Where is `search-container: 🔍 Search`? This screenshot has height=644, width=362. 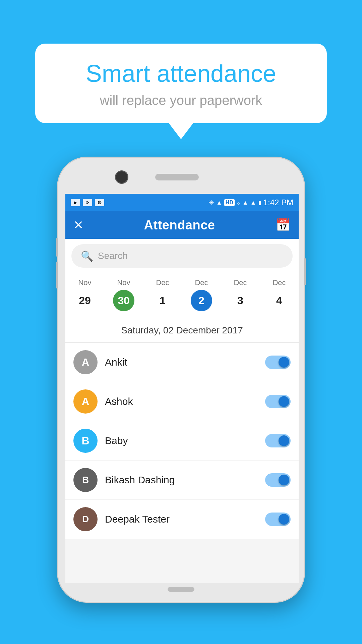
search-container: 🔍 Search is located at coordinates (182, 256).